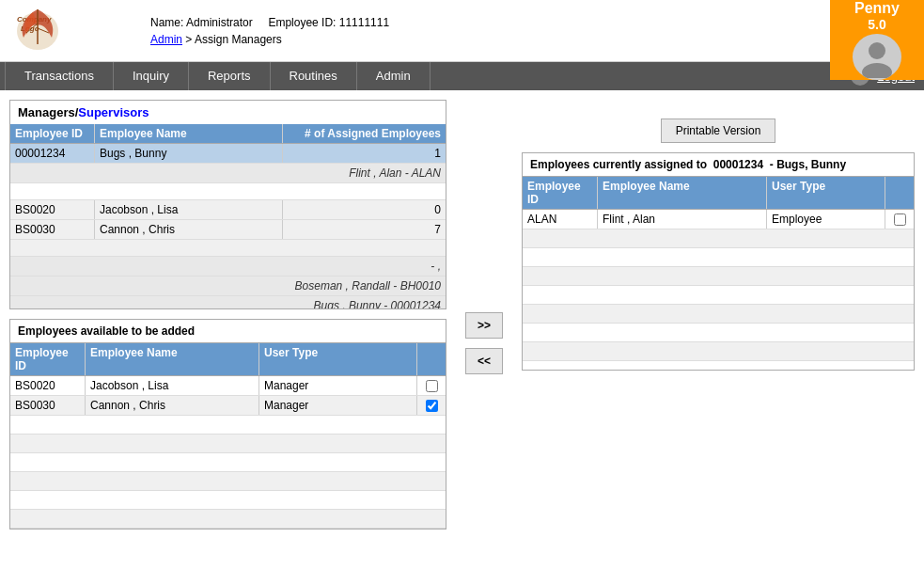  What do you see at coordinates (718, 220) in the screenshot?
I see `assigned-row-1: ALAN Flint , Alan Employee` at bounding box center [718, 220].